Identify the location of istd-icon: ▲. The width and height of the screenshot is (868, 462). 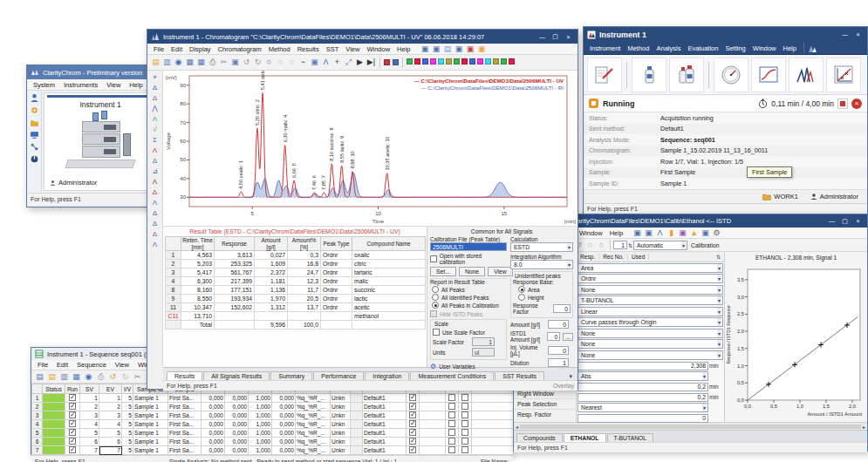
(694, 234).